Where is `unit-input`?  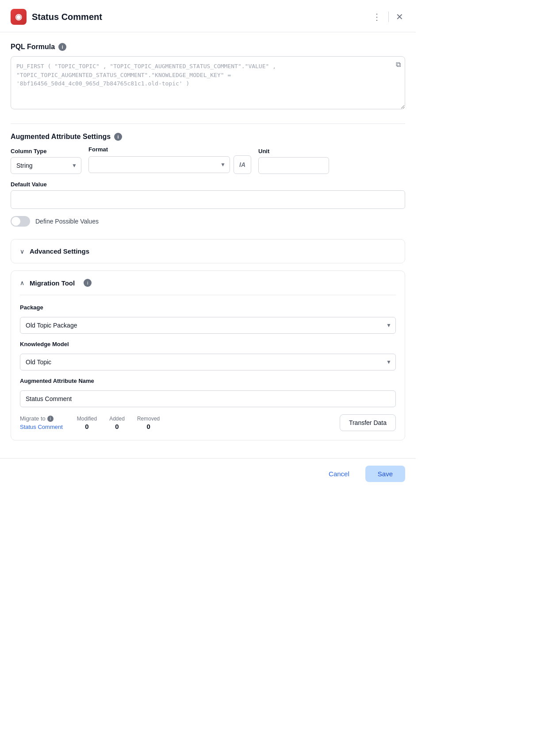 unit-input is located at coordinates (294, 166).